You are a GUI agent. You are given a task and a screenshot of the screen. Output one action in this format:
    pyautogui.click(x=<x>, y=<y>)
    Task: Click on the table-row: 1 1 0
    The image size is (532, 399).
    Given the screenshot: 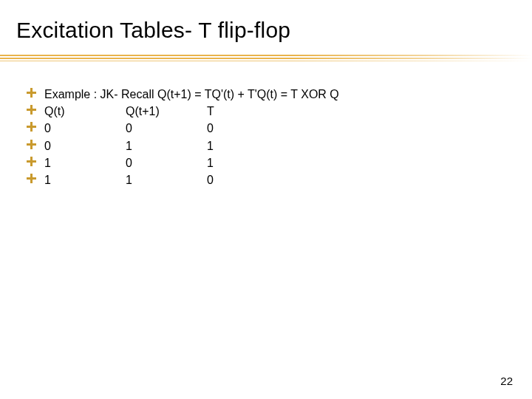 What is the action you would take?
    pyautogui.click(x=148, y=180)
    